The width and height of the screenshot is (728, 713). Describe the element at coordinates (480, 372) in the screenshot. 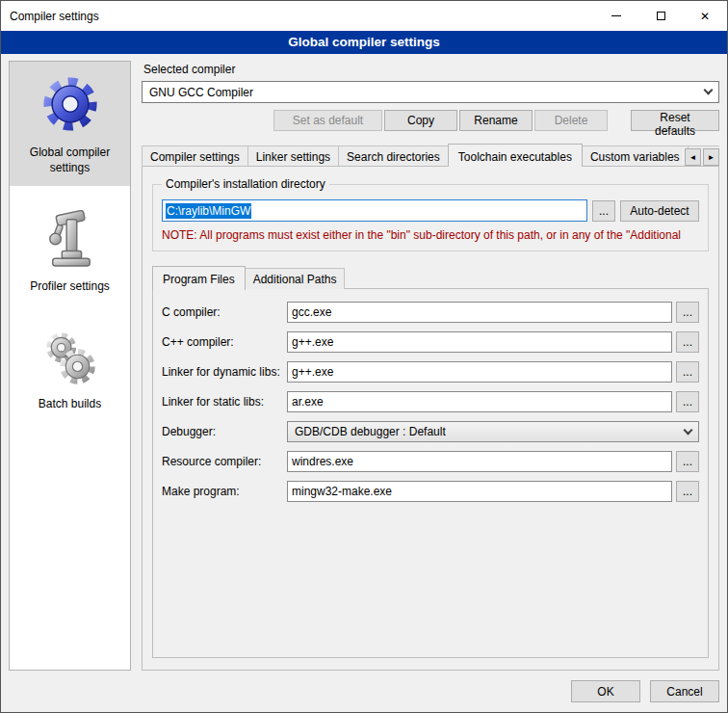

I see `dynamic-linker-input` at that location.